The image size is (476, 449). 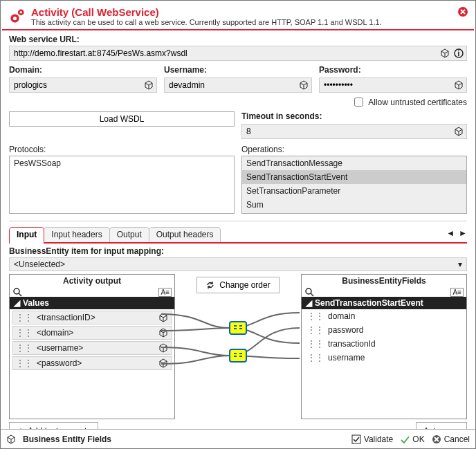 What do you see at coordinates (129, 235) in the screenshot?
I see `tab-output: Output` at bounding box center [129, 235].